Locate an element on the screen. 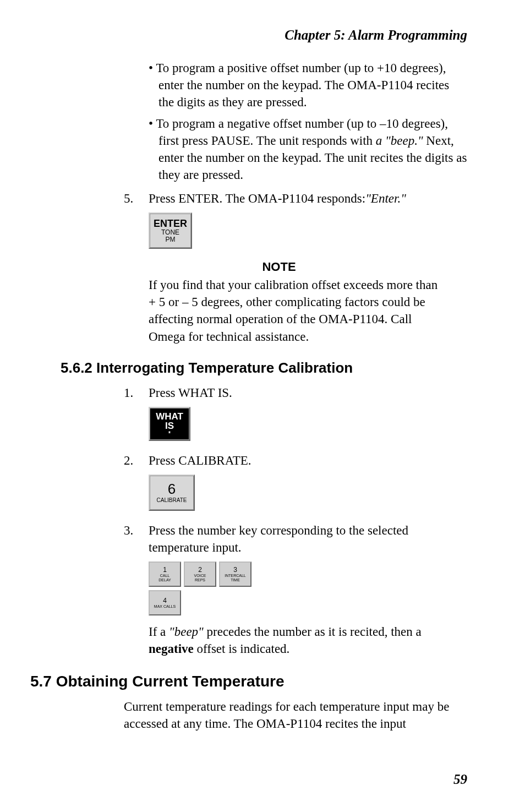 The height and width of the screenshot is (812, 525). numkey-b: TIME is located at coordinates (236, 580).